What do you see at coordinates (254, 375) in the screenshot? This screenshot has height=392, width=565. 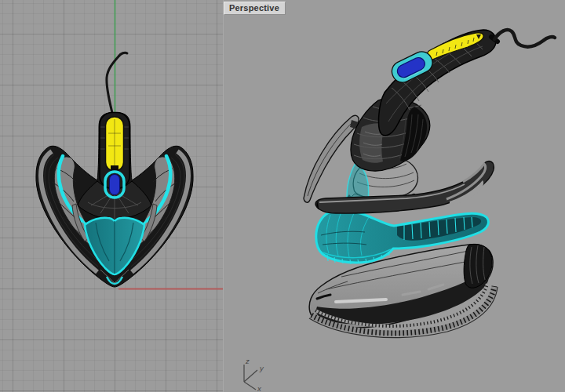 I see `axis-gizmo: z y x` at bounding box center [254, 375].